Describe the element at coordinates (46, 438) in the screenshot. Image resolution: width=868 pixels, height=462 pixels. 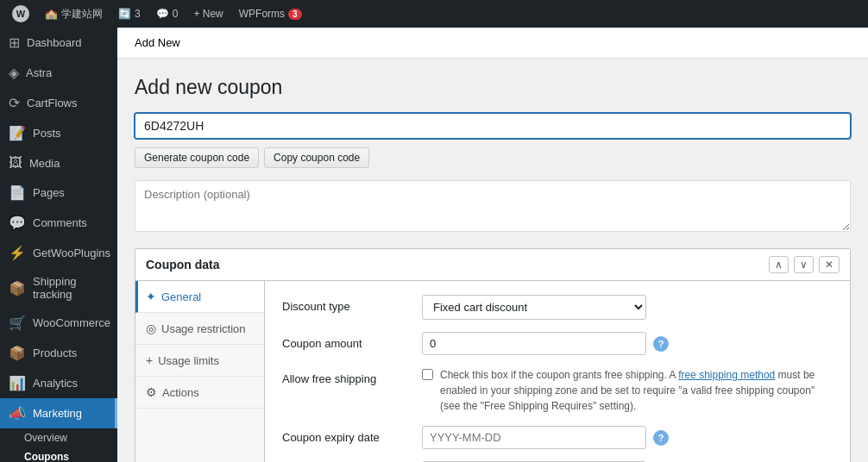
I see `sidebar-sub-overview-label: Overview` at that location.